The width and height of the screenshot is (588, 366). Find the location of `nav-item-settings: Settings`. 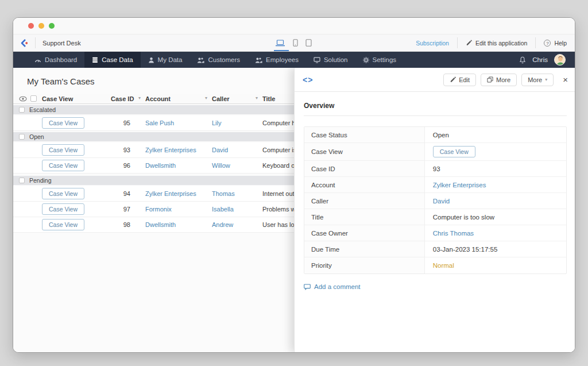

nav-item-settings: Settings is located at coordinates (380, 60).